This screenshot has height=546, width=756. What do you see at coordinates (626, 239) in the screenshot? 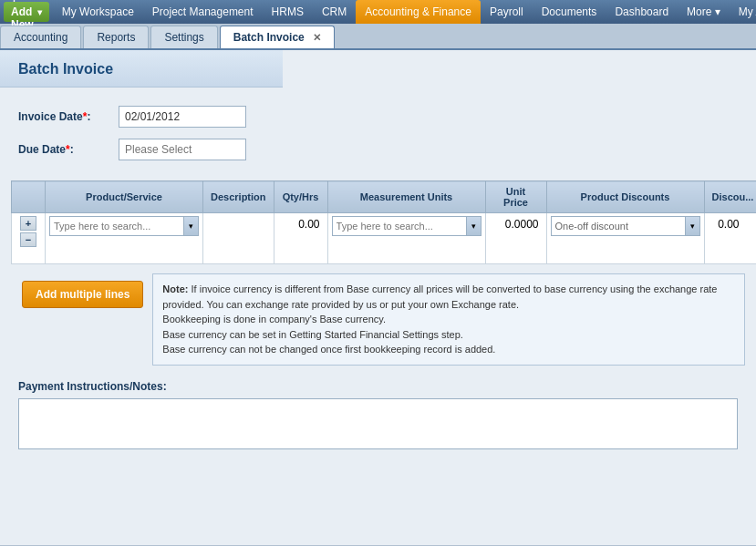
I see `discount-type-cell: ▾` at bounding box center [626, 239].